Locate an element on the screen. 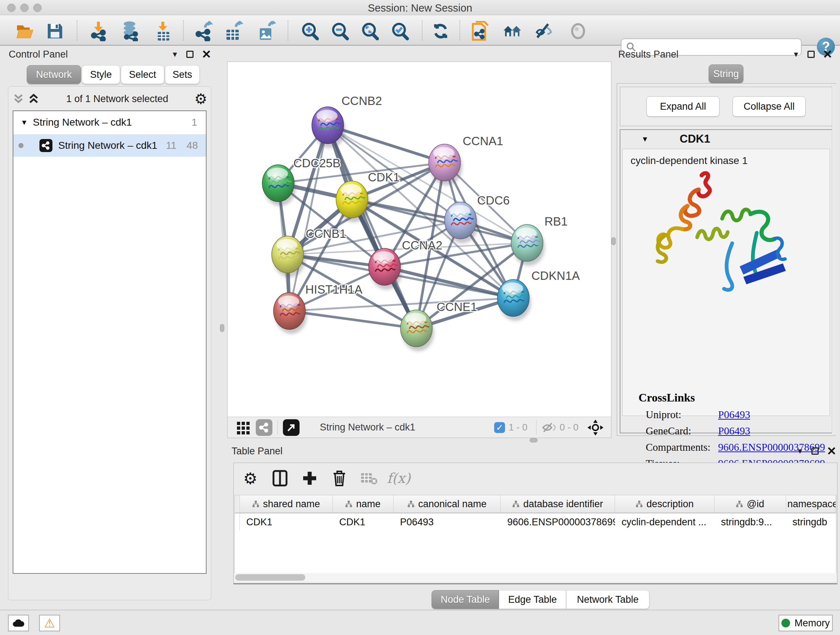  results-scrollbar is located at coordinates (834, 260).